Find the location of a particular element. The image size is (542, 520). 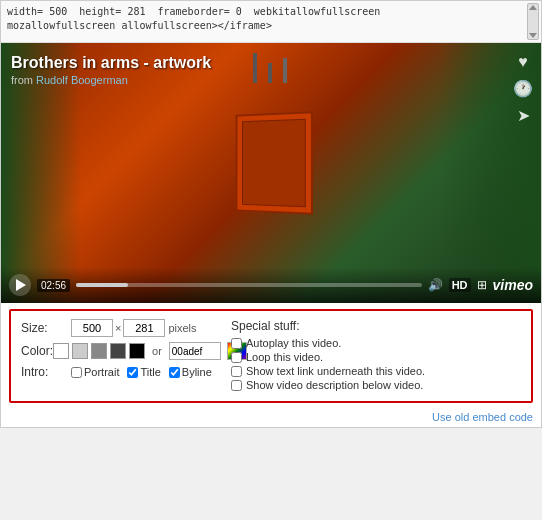

volume-icon: 🔊 is located at coordinates (436, 285).